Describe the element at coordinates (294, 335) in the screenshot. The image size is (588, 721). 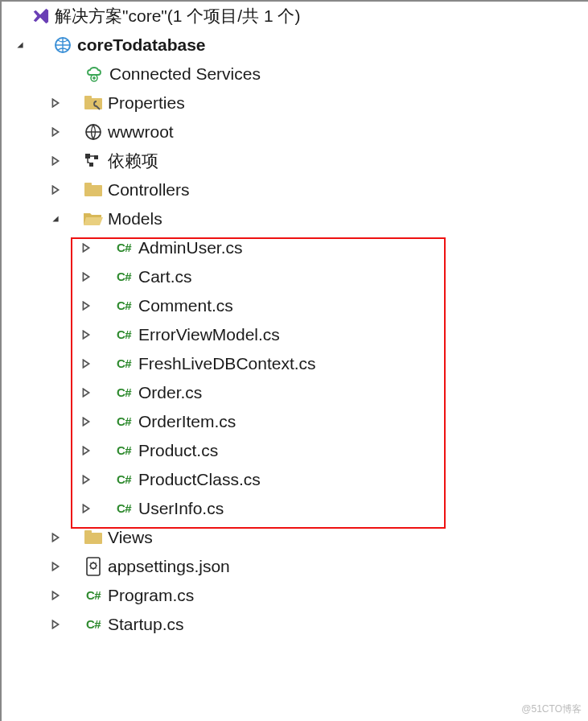
I see `models-file-row: C#ErrorViewModel.cs` at that location.